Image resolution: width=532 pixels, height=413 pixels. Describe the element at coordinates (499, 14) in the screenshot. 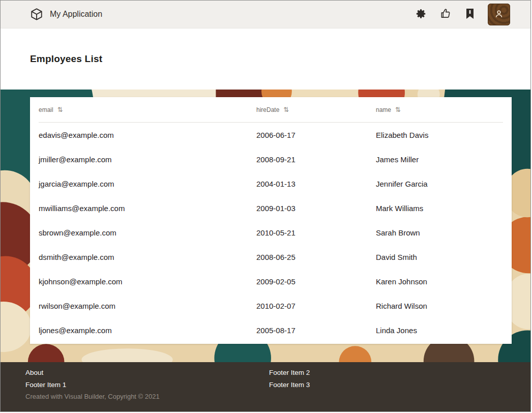

I see `profile-avatar-button` at that location.